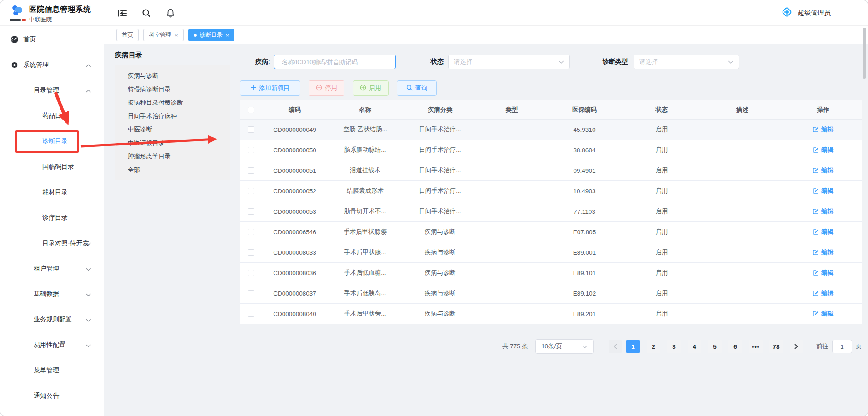 The height and width of the screenshot is (416, 868). Describe the element at coordinates (211, 35) in the screenshot. I see `tab-label: 诊断目录` at that location.